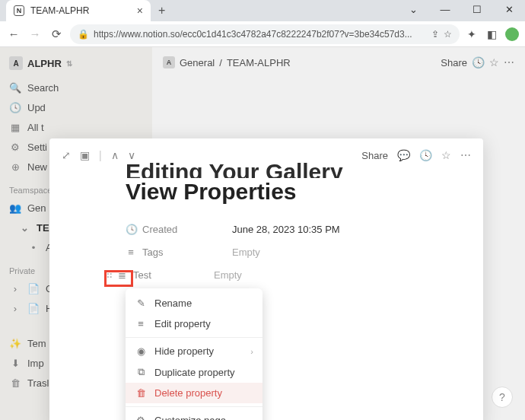 Image resolution: width=525 pixels, height=420 pixels. Describe the element at coordinates (194, 303) in the screenshot. I see `menu-rename: ✎Rename` at that location.